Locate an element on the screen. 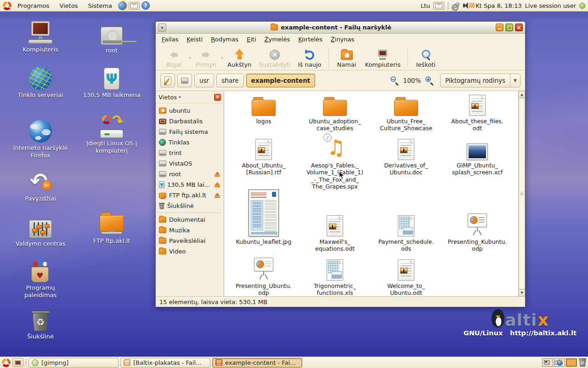  search-button: Ieškoti is located at coordinates (426, 58).